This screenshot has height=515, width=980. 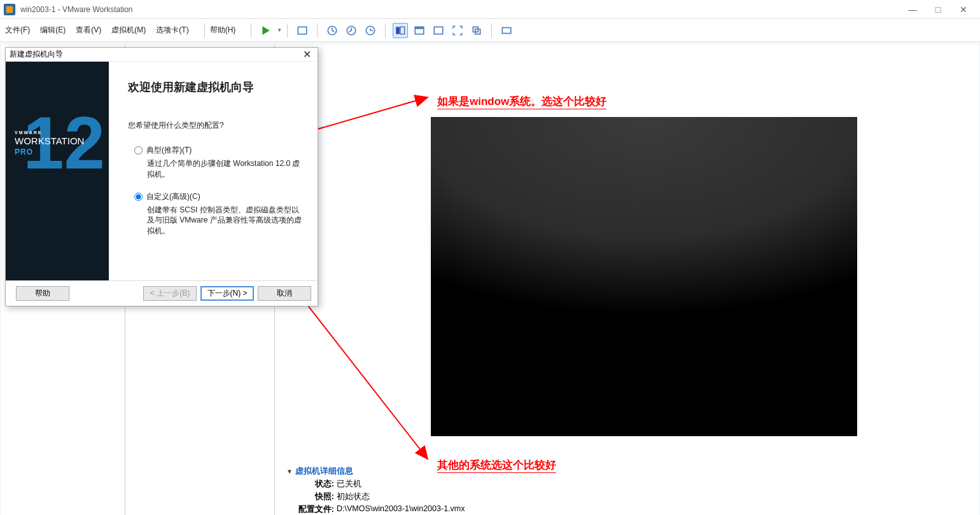 I want to click on clock1-icon, so click(x=332, y=31).